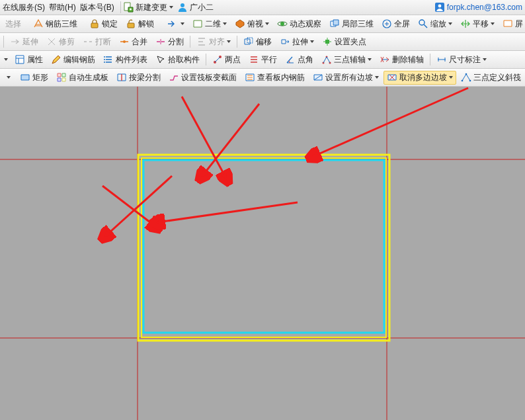 This screenshot has height=420, width=525. Describe the element at coordinates (196, 8) in the screenshot. I see `menu-guang-xiao-er: 广小二` at that location.